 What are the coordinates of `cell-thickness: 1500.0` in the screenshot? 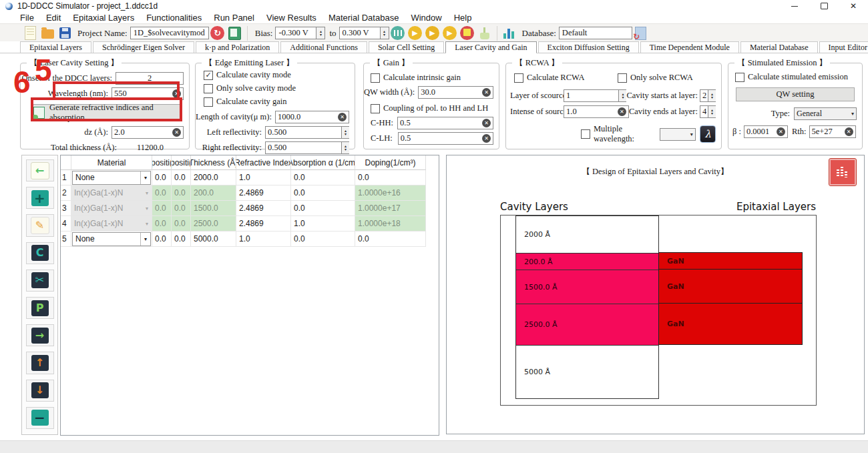 It's located at (214, 208).